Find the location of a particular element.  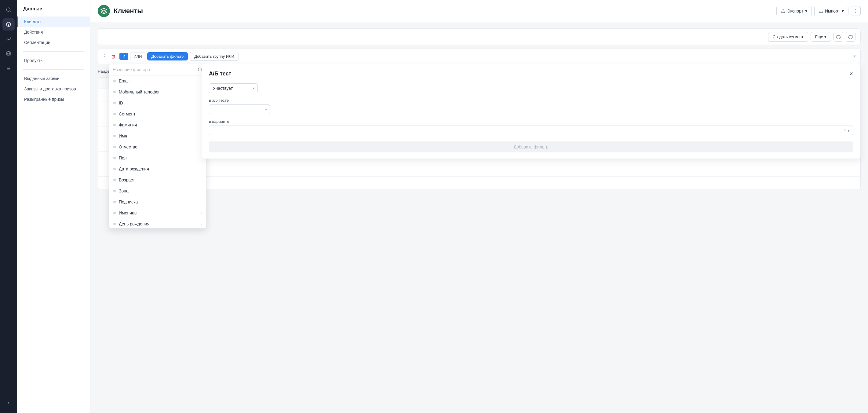

sidebar-divider is located at coordinates (54, 51).